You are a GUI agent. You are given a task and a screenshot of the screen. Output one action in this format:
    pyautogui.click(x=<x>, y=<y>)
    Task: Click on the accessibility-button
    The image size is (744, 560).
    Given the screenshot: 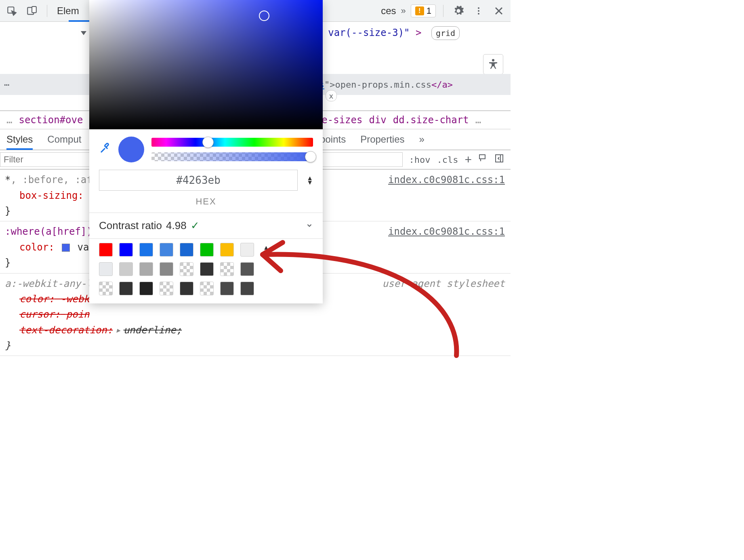 What is the action you would take?
    pyautogui.click(x=493, y=64)
    